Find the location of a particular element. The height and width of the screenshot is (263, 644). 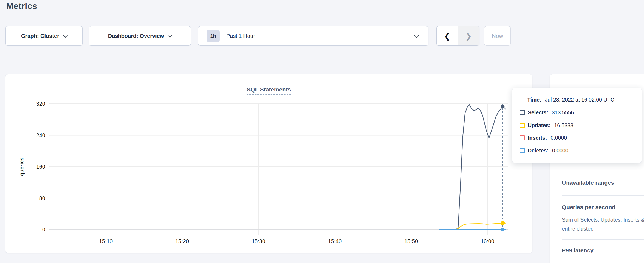

tooltip-time-label: Time: is located at coordinates (534, 100).